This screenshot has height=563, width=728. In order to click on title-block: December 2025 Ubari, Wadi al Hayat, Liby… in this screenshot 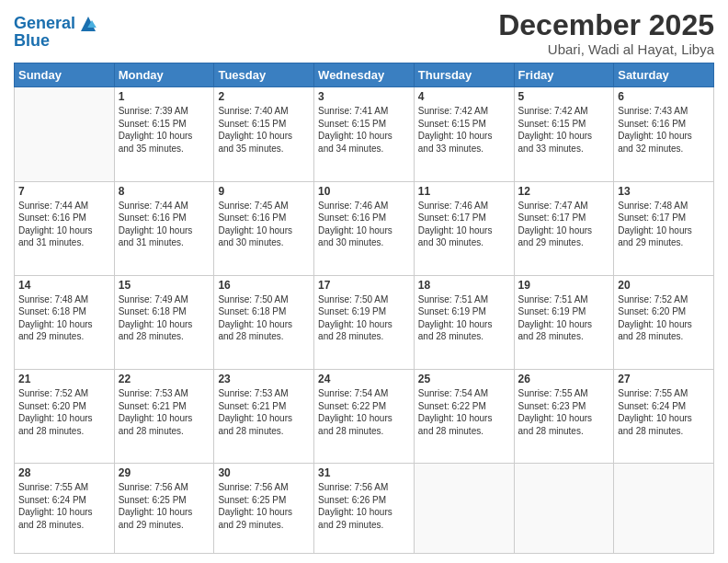, I will do `click(607, 33)`.